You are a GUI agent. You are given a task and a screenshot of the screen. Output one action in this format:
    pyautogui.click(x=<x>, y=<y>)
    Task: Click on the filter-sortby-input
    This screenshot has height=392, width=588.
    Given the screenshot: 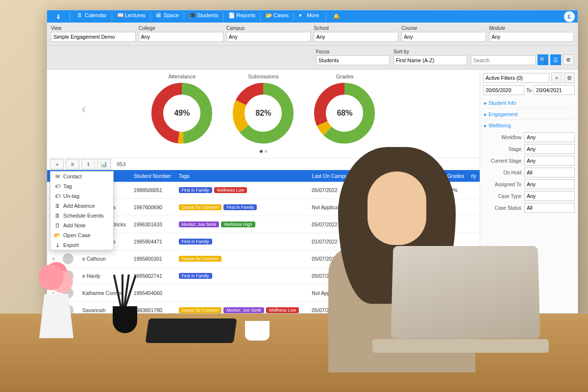 What is the action you would take?
    pyautogui.click(x=430, y=60)
    